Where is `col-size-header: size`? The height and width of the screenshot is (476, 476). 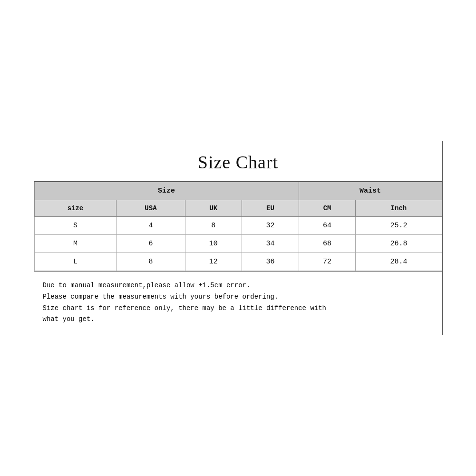 col-size-header: size is located at coordinates (75, 208).